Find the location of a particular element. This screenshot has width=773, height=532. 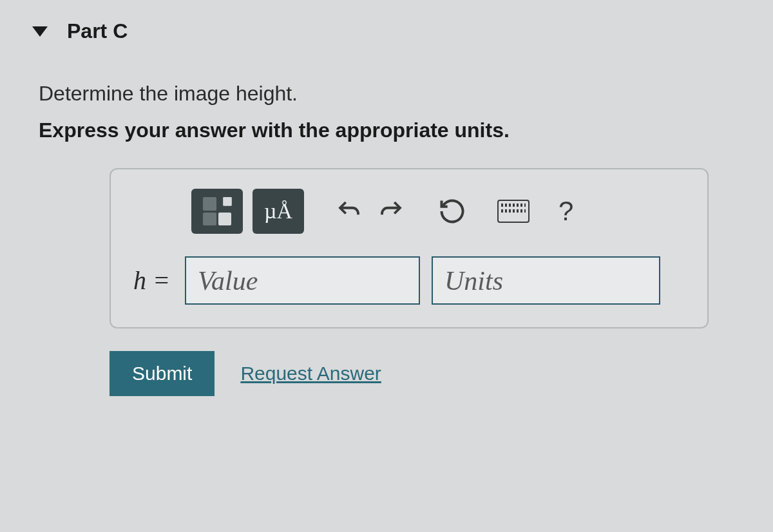

special-characters-label: µÅ is located at coordinates (278, 211).